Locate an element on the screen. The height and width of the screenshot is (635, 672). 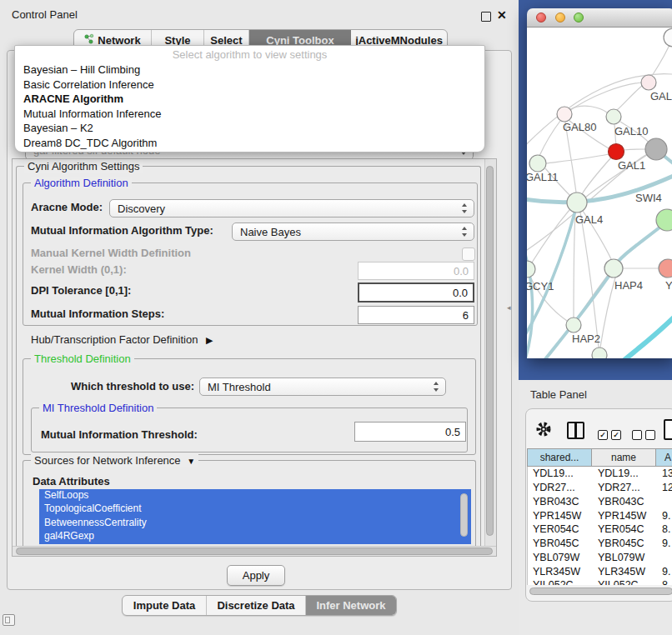
node-unlabeled-top is located at coordinates (668, 38).